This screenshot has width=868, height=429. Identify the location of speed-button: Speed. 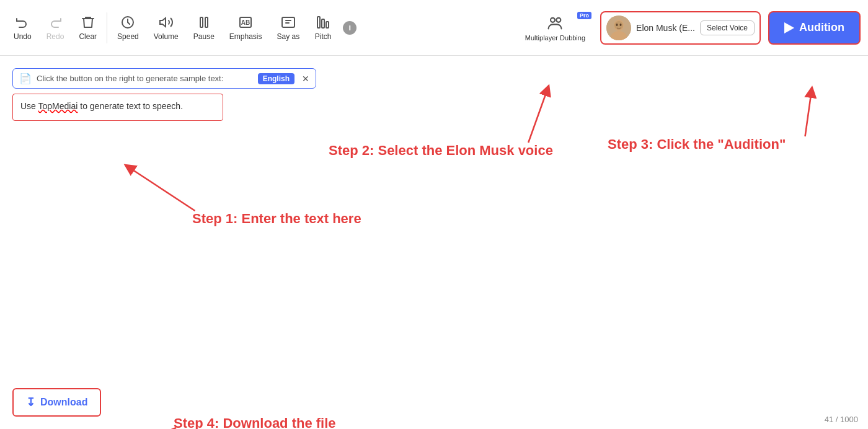
(128, 28).